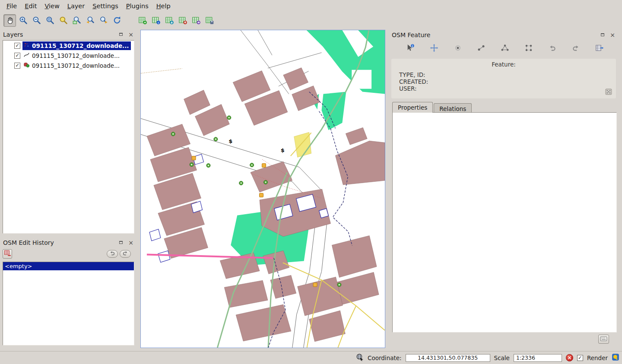  I want to click on layers-panel-header: Layers ×, so click(68, 35).